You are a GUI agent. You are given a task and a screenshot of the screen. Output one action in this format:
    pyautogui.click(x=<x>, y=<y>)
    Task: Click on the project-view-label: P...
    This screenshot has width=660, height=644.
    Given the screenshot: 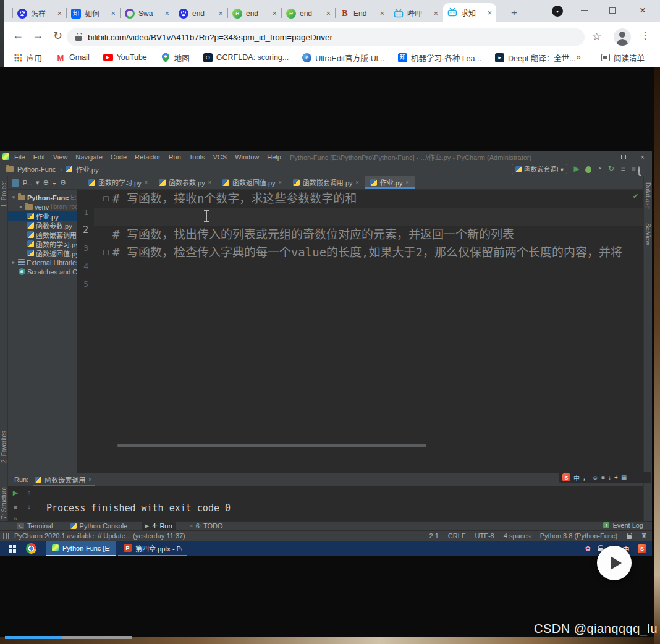 What is the action you would take?
    pyautogui.click(x=27, y=183)
    